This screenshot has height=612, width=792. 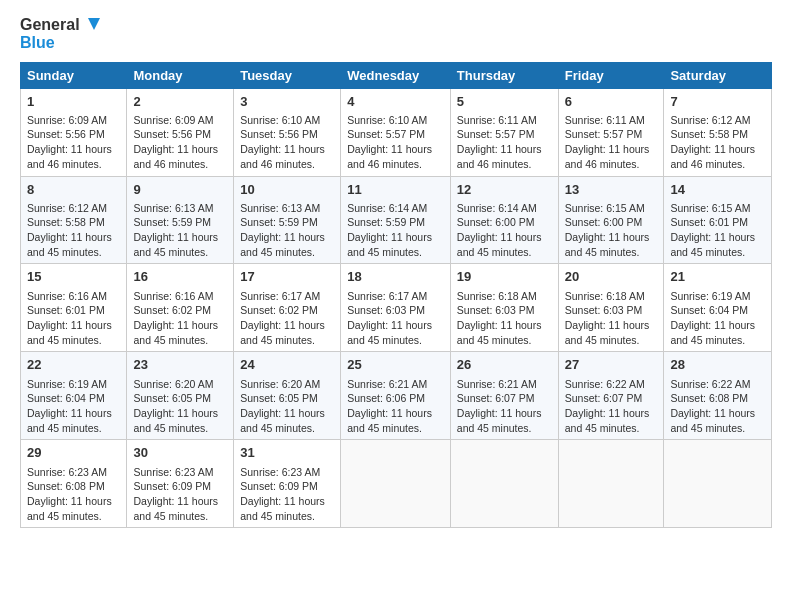 I want to click on logo: General Blue, so click(x=60, y=34).